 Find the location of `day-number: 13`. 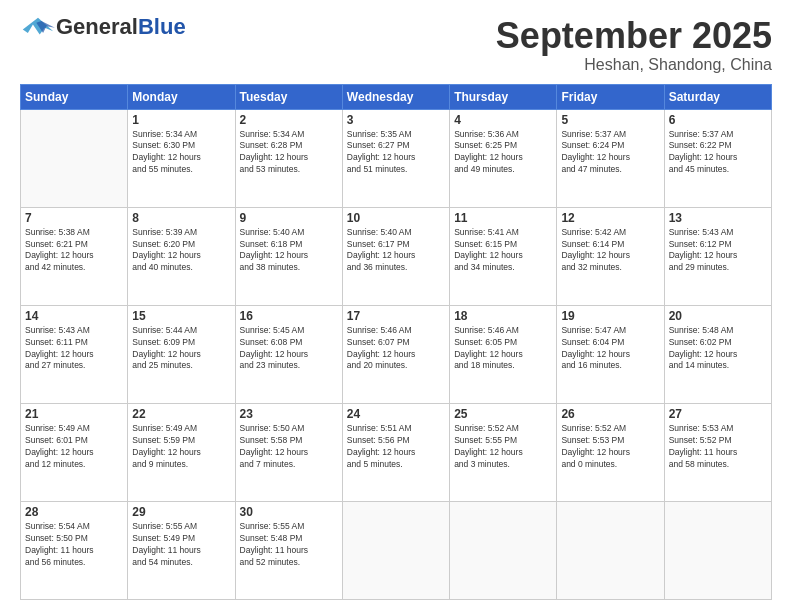

day-number: 13 is located at coordinates (718, 218).